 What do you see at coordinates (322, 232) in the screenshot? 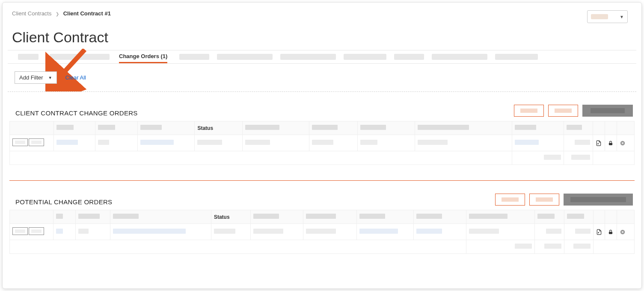
I see `potential-change-orders-table: Status` at bounding box center [322, 232].